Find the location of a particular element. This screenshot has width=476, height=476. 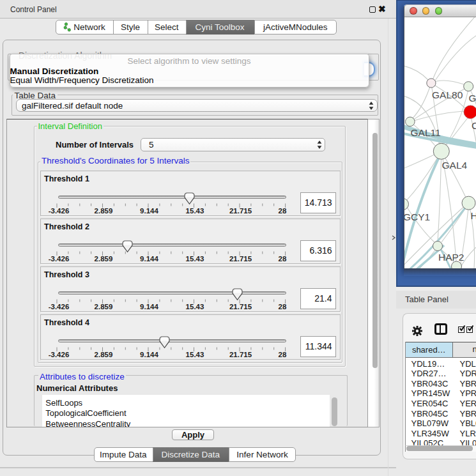

svg-text: GA is located at coordinates (472, 98).